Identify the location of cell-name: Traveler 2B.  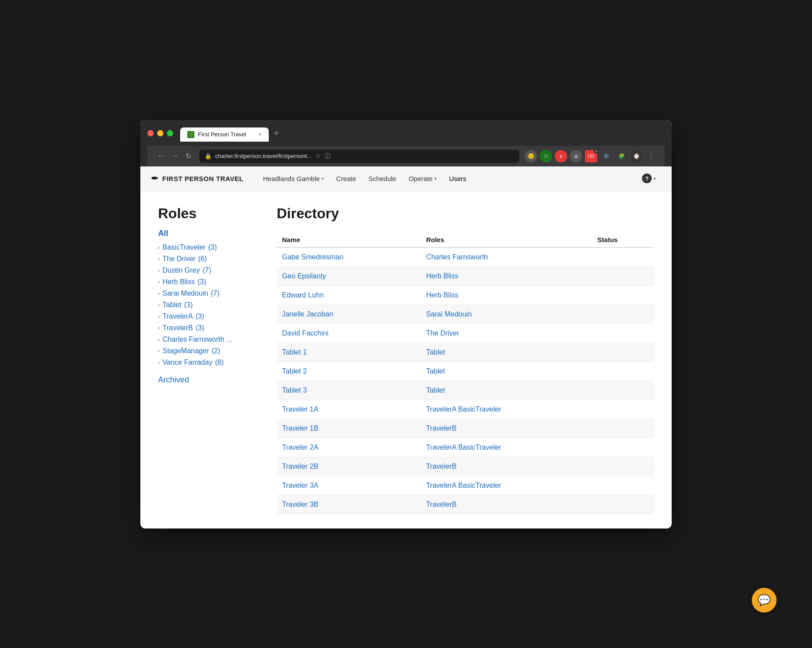
(349, 467).